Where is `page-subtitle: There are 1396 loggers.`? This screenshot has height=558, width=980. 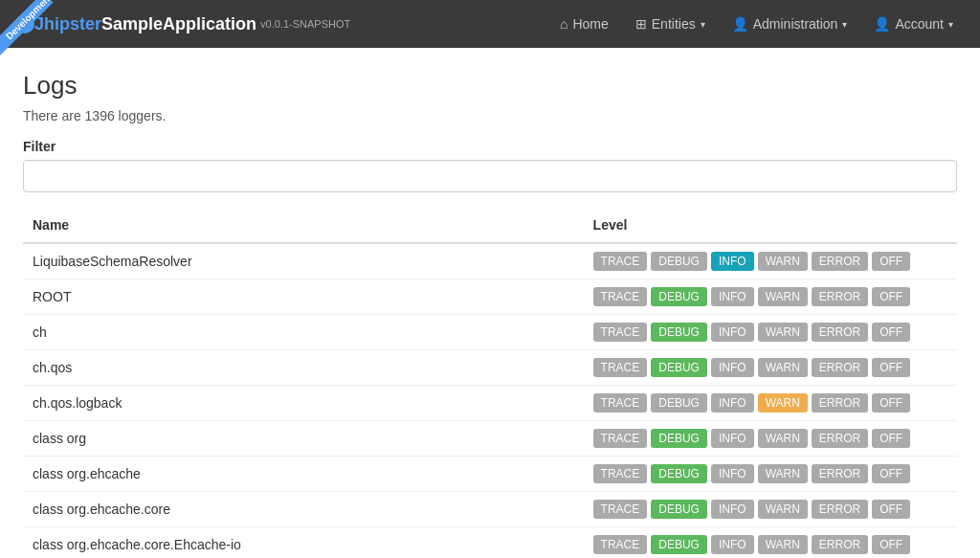 page-subtitle: There are 1396 loggers. is located at coordinates (490, 116).